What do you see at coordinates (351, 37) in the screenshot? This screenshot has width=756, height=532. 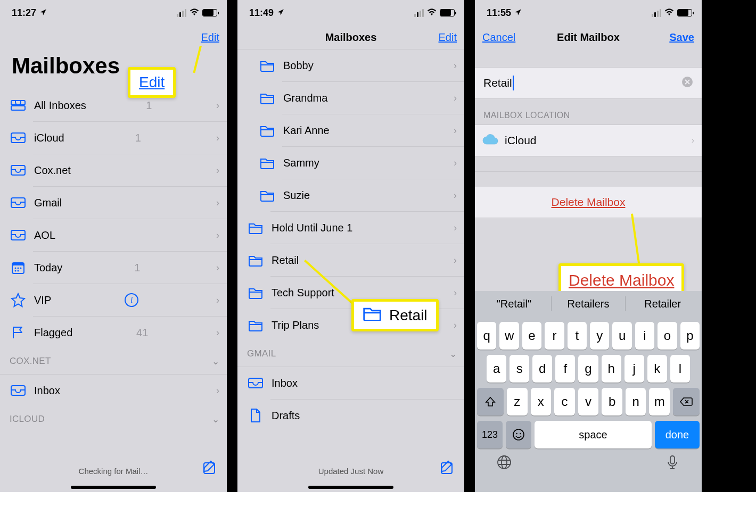 I see `nav-title: Mailboxes` at bounding box center [351, 37].